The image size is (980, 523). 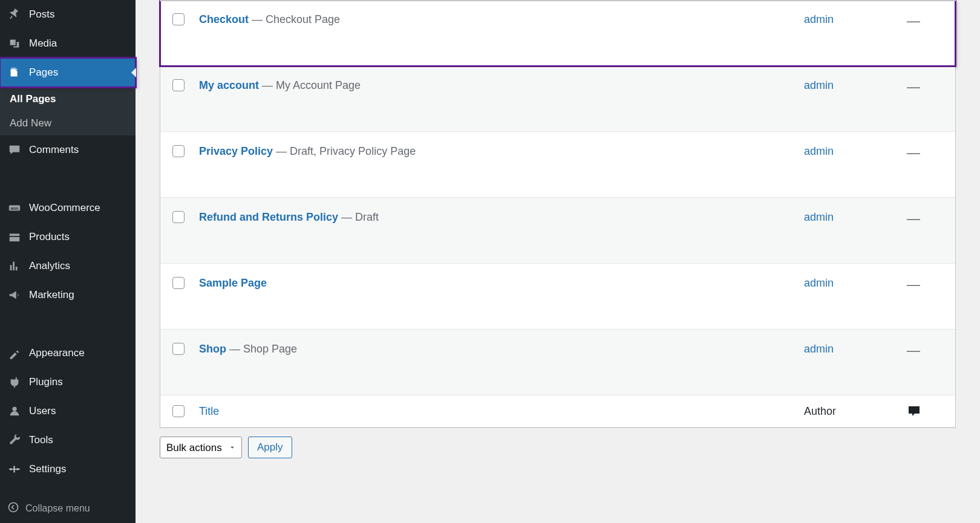 What do you see at coordinates (68, 508) in the screenshot?
I see `collapse-menu-button: Collapse menu` at bounding box center [68, 508].